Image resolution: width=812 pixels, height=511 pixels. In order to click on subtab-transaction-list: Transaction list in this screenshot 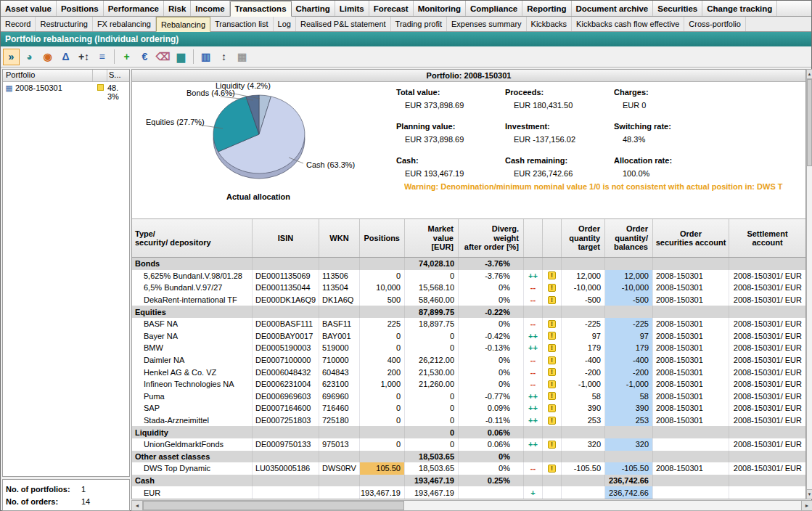, I will do `click(242, 24)`.